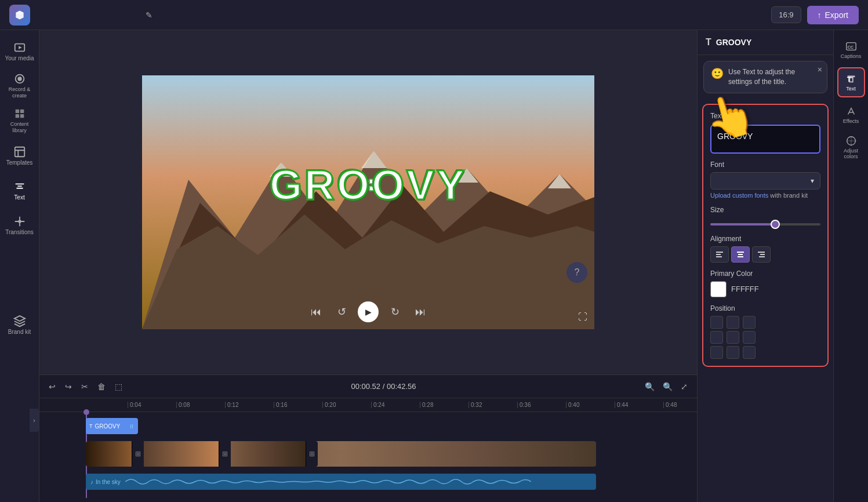  Describe the element at coordinates (851, 111) in the screenshot. I see `effects-icon` at that location.